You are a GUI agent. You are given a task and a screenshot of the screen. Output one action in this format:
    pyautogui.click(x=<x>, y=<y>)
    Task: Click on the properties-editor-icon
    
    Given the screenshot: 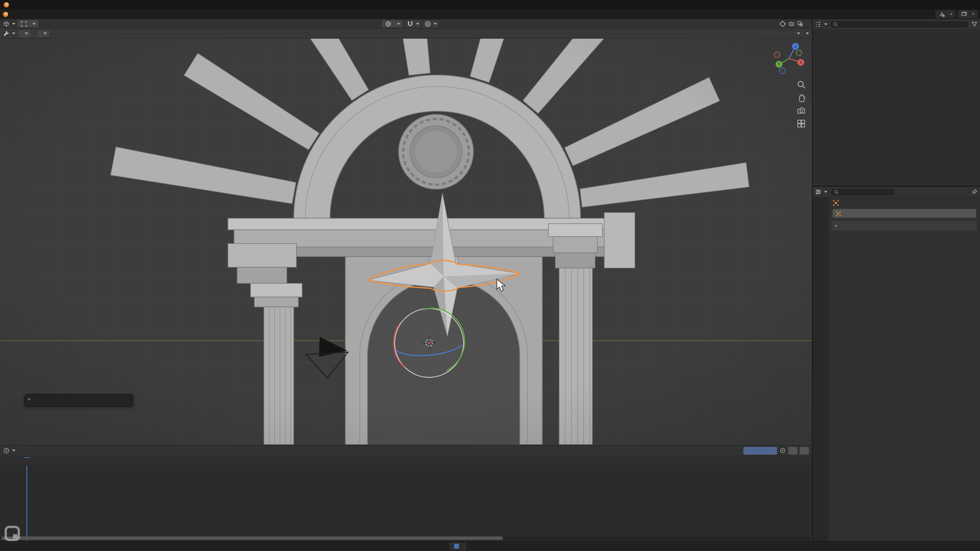 What is the action you would take?
    pyautogui.click(x=818, y=192)
    